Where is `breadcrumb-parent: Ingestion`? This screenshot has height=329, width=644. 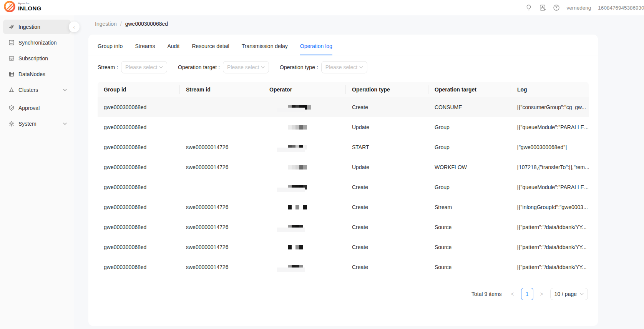
breadcrumb-parent: Ingestion is located at coordinates (106, 24).